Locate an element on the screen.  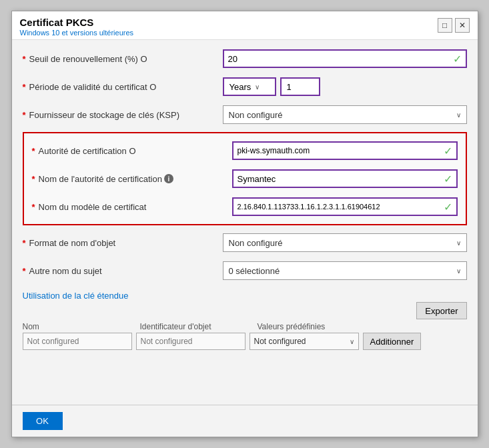
modele-input-wrapper: ✓ is located at coordinates (345, 207).